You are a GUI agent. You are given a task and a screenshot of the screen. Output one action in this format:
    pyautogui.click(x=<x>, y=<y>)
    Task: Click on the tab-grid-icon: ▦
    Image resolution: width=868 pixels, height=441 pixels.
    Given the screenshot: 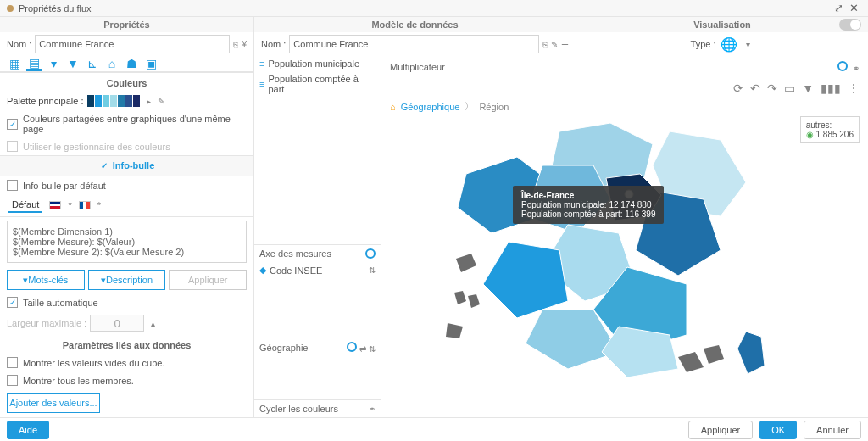 What is the action you would take?
    pyautogui.click(x=14, y=64)
    